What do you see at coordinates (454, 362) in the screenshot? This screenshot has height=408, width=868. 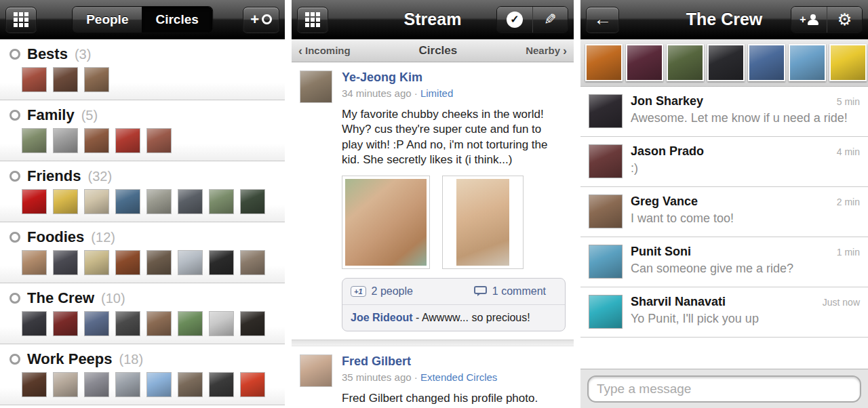 I see `post-author-link: Fred Gilbert` at bounding box center [454, 362].